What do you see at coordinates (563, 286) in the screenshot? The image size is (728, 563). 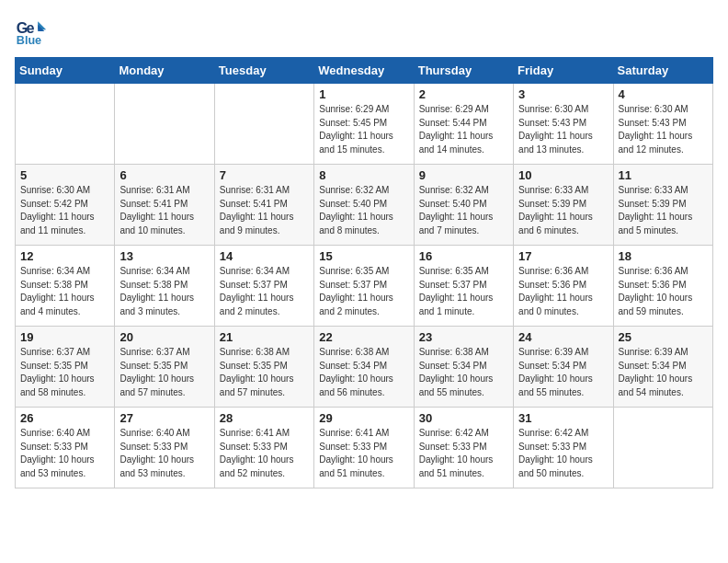 I see `calendar-cell: 17Sunrise: 6:36 AM Sunset: 5:36 PM Dayli…` at bounding box center [563, 286].